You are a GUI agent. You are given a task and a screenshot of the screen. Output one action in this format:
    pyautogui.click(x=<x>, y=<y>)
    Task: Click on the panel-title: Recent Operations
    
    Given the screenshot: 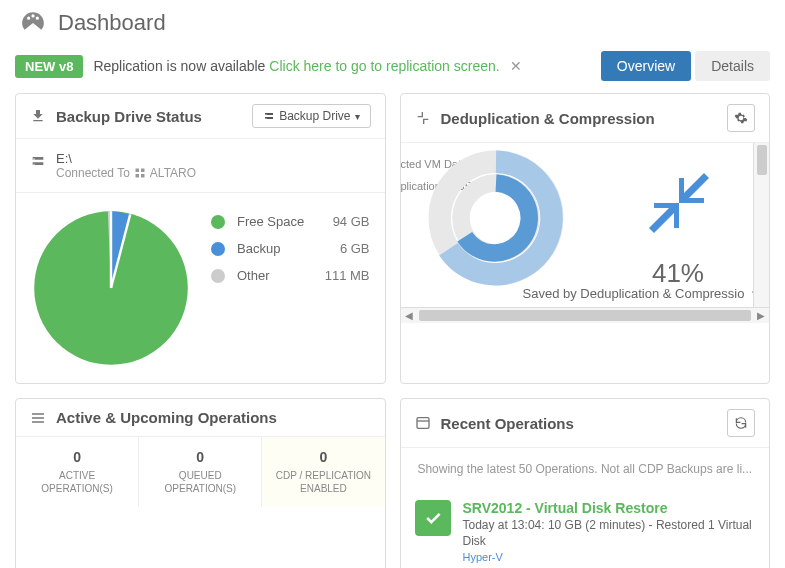 What is the action you would take?
    pyautogui.click(x=584, y=424)
    